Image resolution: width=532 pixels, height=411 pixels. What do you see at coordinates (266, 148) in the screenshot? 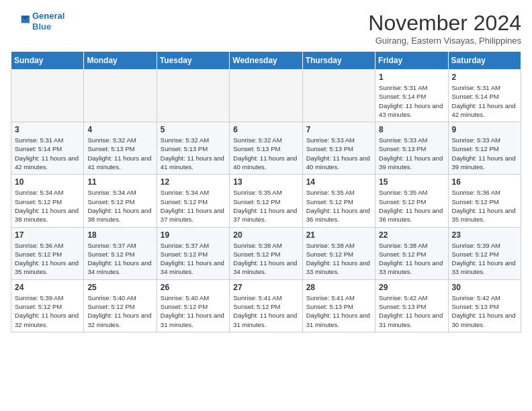
I see `calendar-week-2: 3Sunrise: 5:31 AMSunset: 5:14 PMDaylight…` at bounding box center [266, 148].